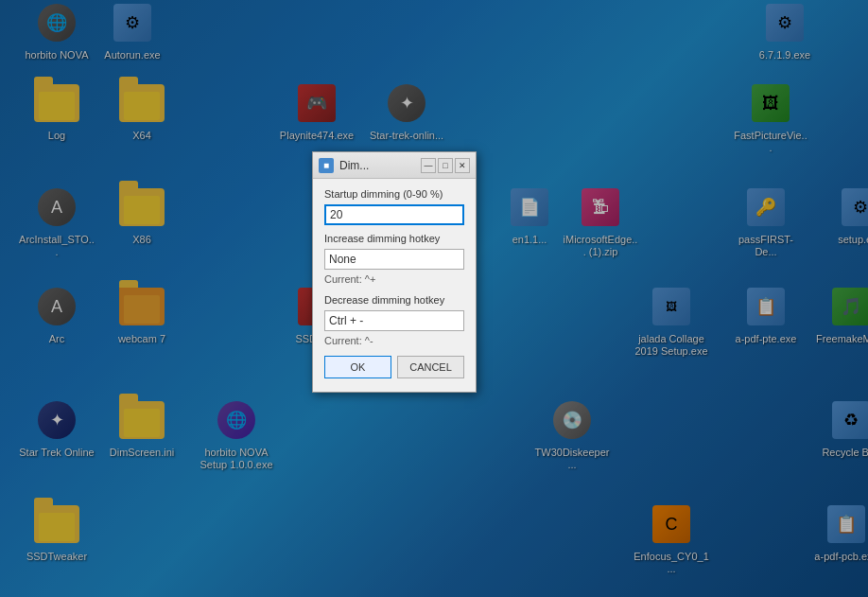 The height and width of the screenshot is (597, 868). I want to click on maximize-button: □, so click(445, 166).